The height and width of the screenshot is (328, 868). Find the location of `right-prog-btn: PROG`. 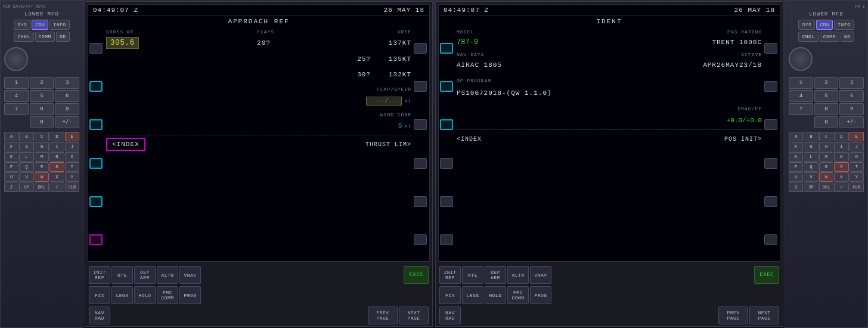

right-prog-btn: PROG is located at coordinates (541, 295).